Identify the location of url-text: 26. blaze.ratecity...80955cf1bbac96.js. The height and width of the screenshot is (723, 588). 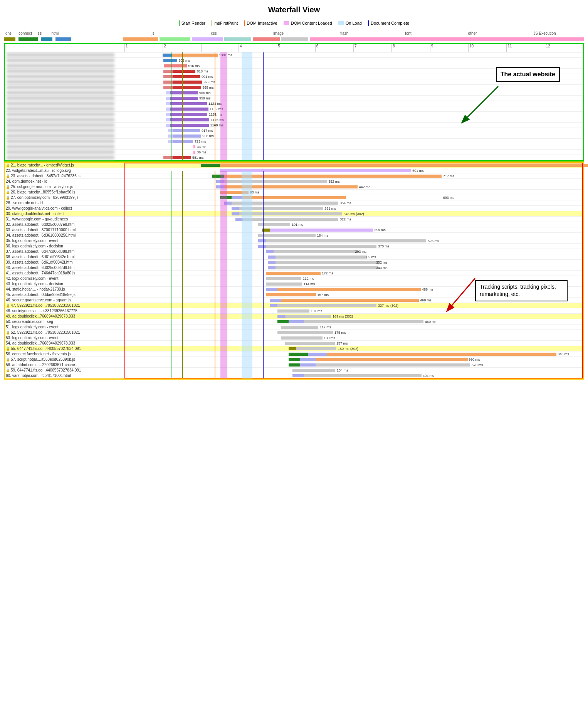
(43, 192).